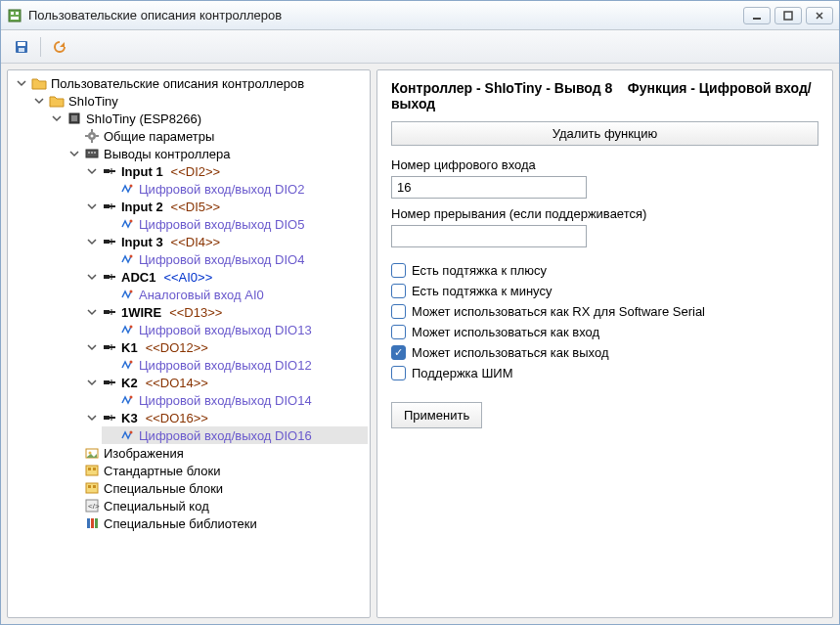  Describe the element at coordinates (199, 101) in the screenshot. I see `tree-node: ShIoTiny` at that location.